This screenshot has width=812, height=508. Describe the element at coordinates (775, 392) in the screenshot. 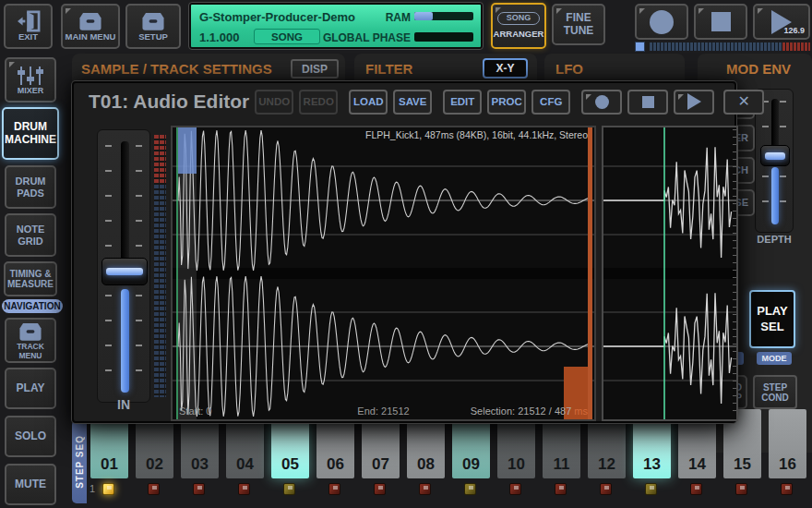

I see `step-cond-button: STEP COND` at that location.